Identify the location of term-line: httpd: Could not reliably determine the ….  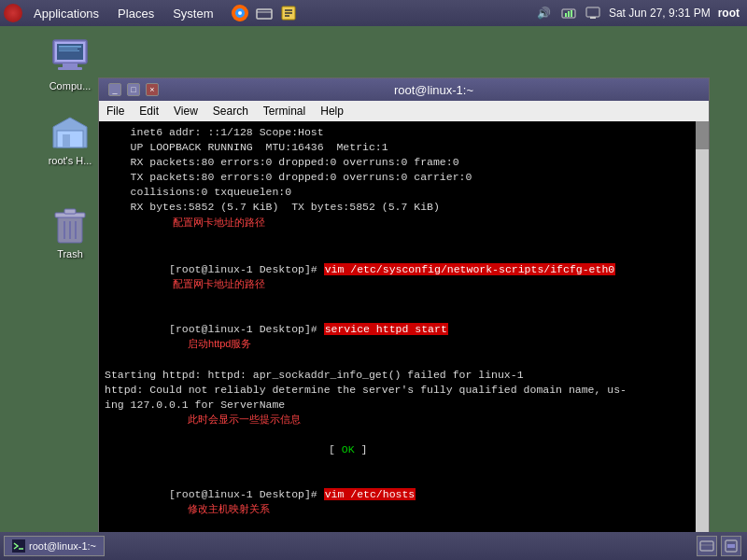
(396, 390).